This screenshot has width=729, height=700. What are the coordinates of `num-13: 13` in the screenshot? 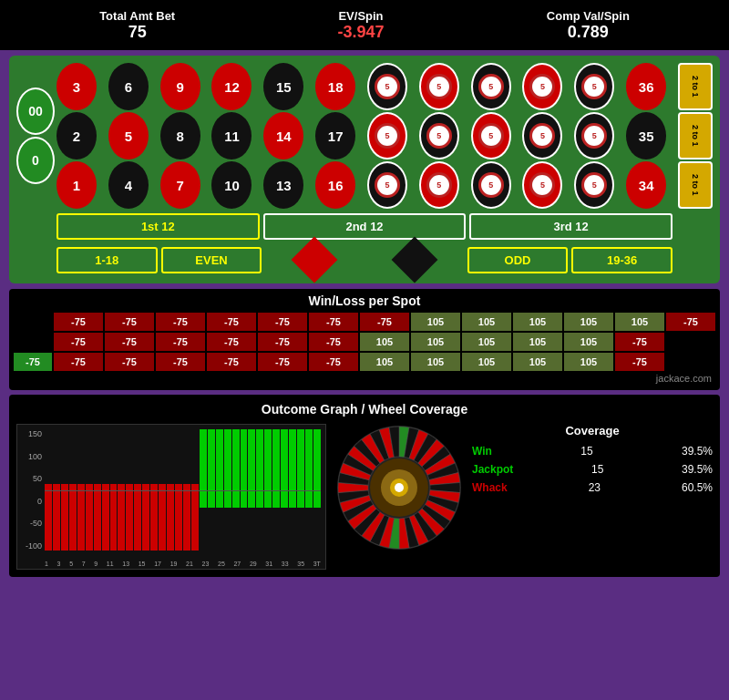 It's located at (283, 185).